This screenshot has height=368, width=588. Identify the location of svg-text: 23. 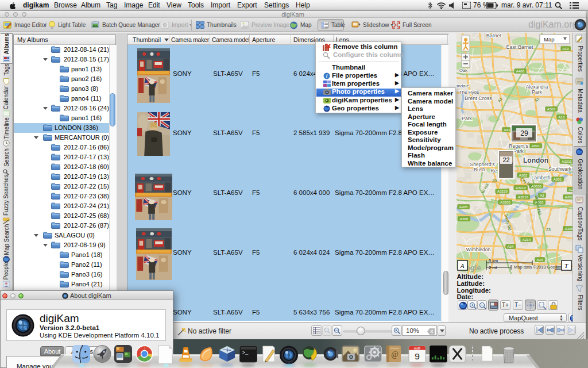
(548, 230).